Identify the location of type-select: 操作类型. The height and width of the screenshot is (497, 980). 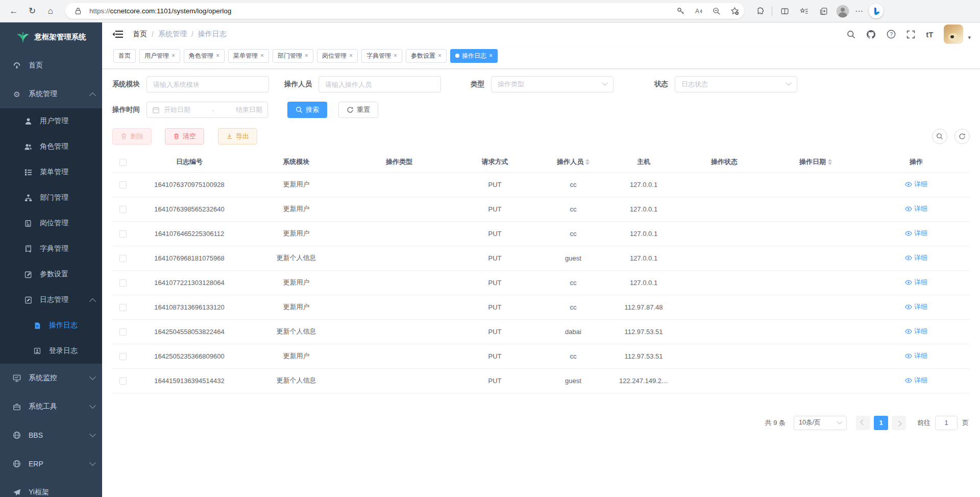
(552, 84).